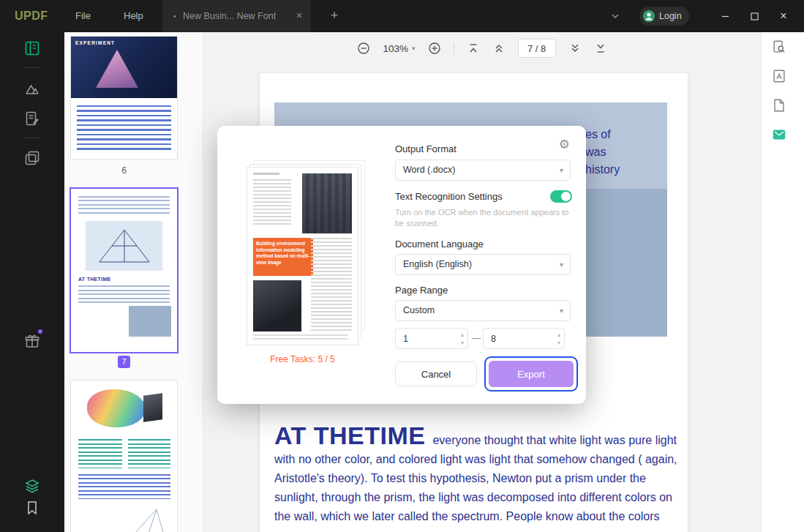 Image resolution: width=804 pixels, height=532 pixels. I want to click on banner-text-fragments: es of was history, so click(603, 152).